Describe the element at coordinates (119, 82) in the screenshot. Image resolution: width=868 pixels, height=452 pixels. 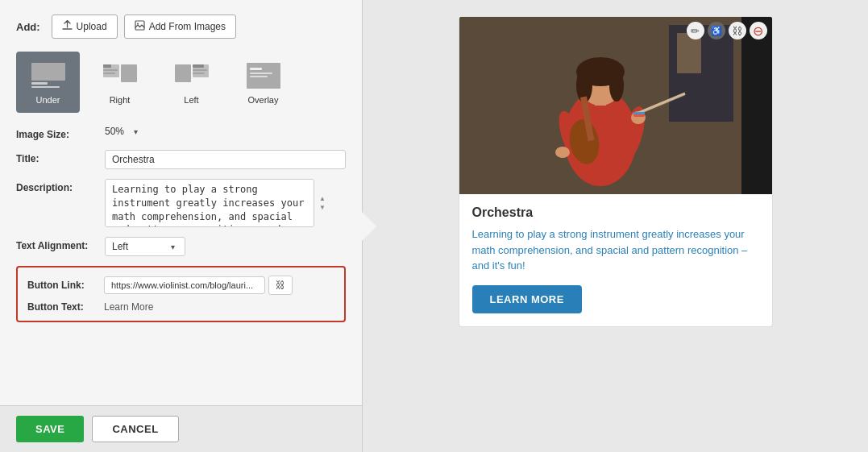
I see `layout-option-right: Right` at that location.